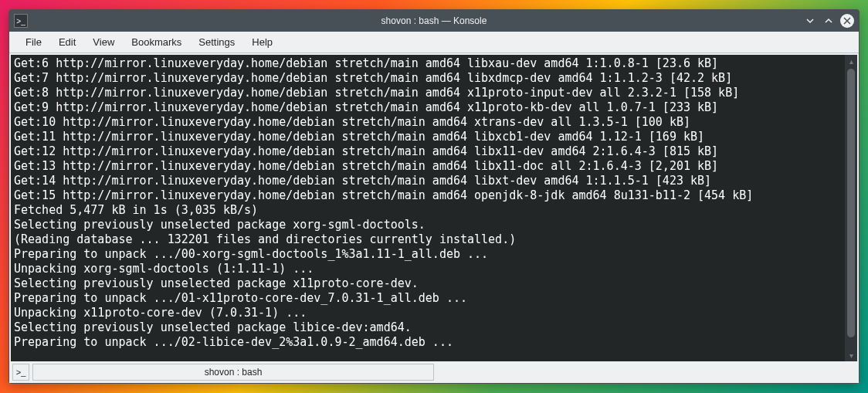 This screenshot has width=868, height=393. Describe the element at coordinates (434, 21) in the screenshot. I see `titlebar: >_ shovon : bash — Konsole` at that location.